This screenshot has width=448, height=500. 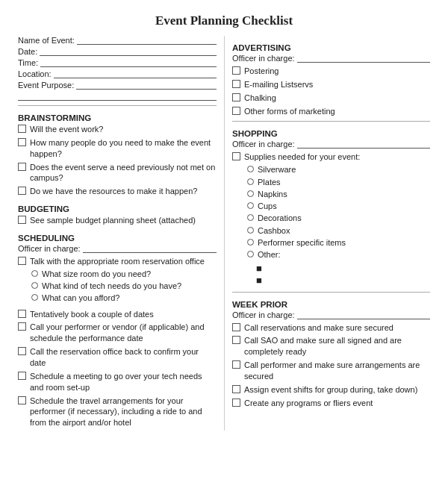 I want to click on item-text: What size room do you need?, so click(x=96, y=274).